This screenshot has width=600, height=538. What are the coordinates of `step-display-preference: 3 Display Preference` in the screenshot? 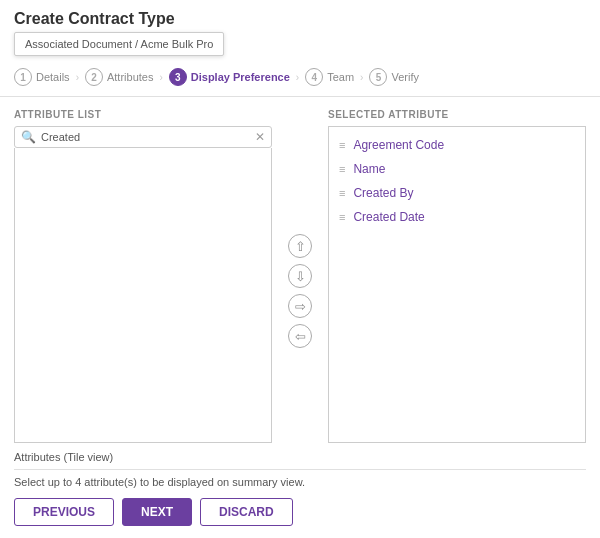 It's located at (230, 77).